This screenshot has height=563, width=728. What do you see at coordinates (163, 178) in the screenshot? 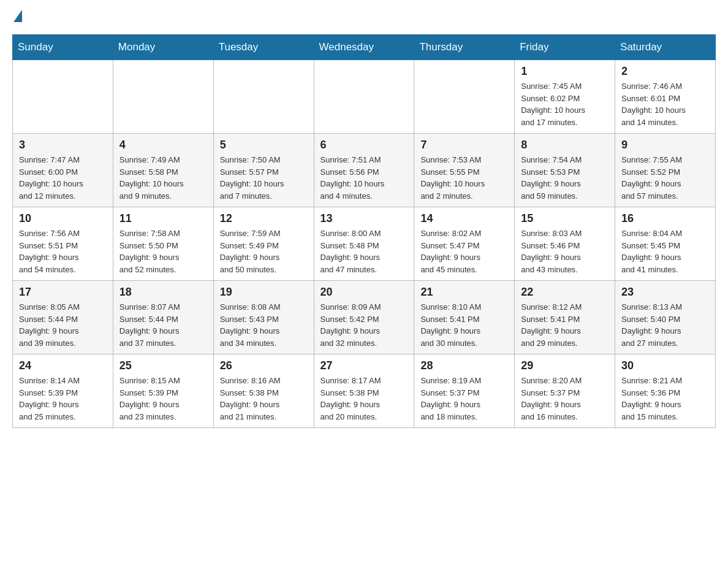
I see `day-info: Sunrise: 7:49 AMSunset: 5:58 PMDaylight:…` at bounding box center [163, 178].